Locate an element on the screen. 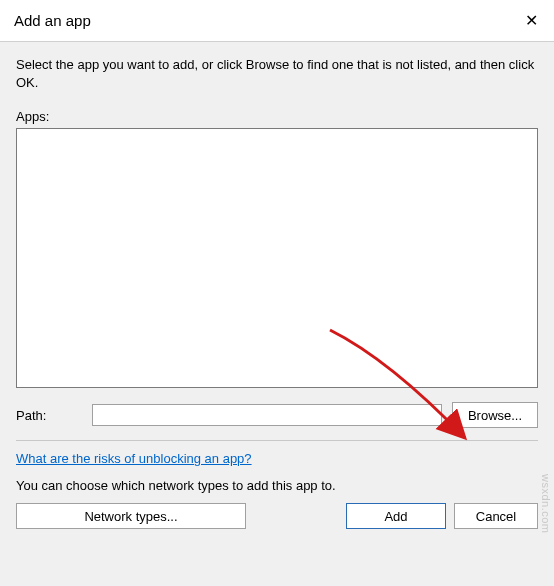 The image size is (554, 586). browse-button: Browse... is located at coordinates (495, 415).